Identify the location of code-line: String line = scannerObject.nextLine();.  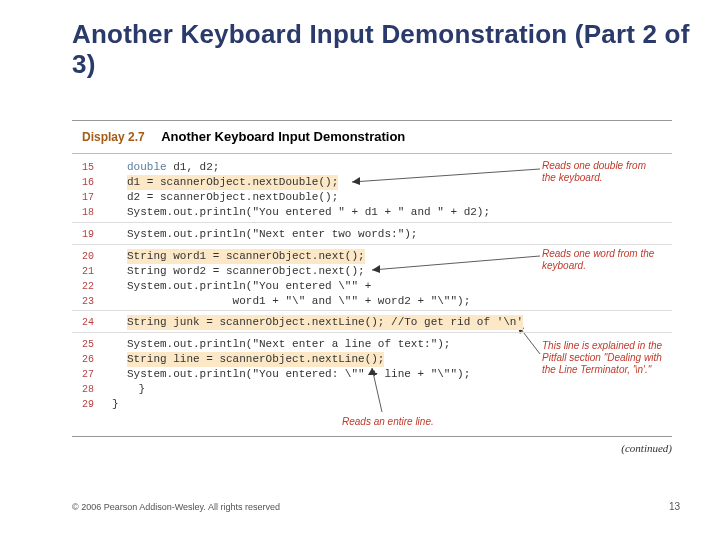
(256, 360).